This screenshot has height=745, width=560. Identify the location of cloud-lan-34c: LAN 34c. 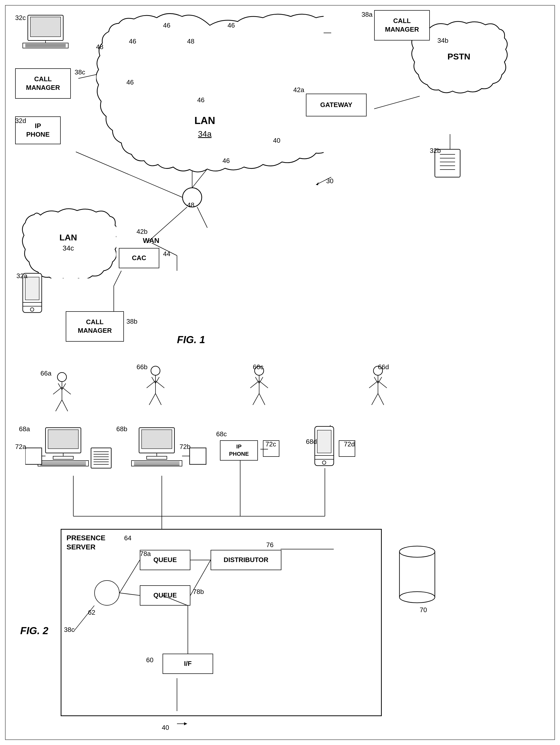
(68, 243).